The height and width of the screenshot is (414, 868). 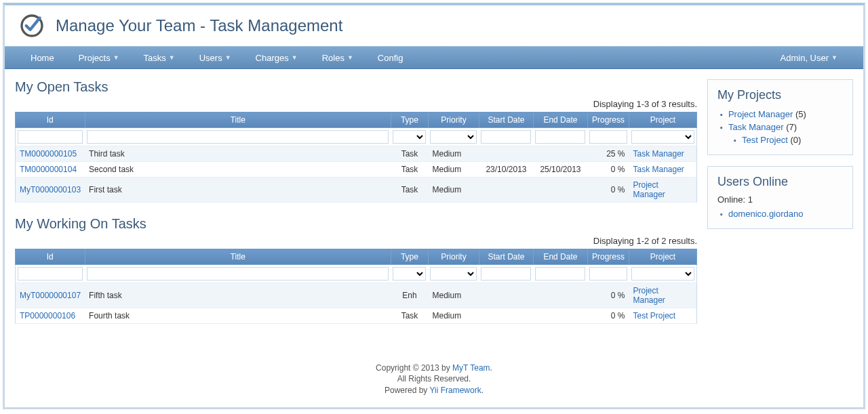 I want to click on nav-config: Config, so click(x=391, y=58).